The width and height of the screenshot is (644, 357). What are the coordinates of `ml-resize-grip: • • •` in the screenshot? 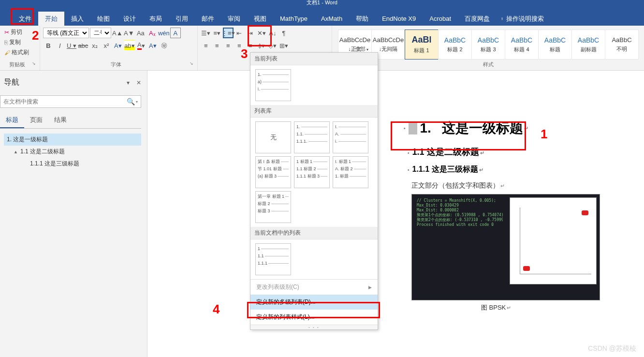 It's located at (314, 327).